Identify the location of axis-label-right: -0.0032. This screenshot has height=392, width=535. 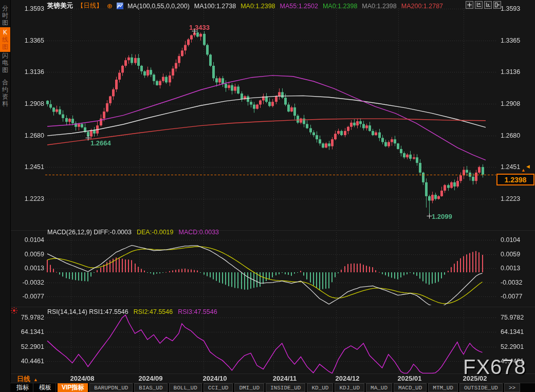
(511, 283).